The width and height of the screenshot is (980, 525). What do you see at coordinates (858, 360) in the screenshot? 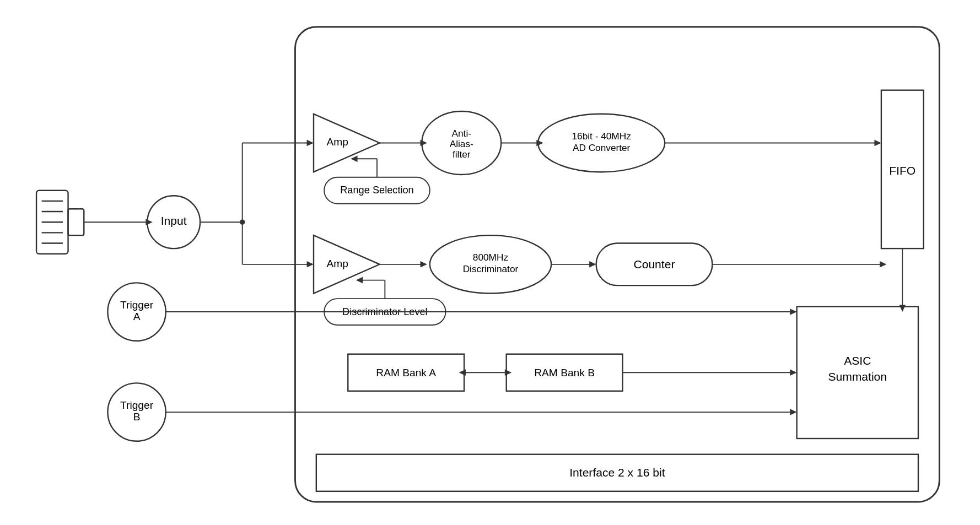
I see `asic-label1: ASIC` at bounding box center [858, 360].